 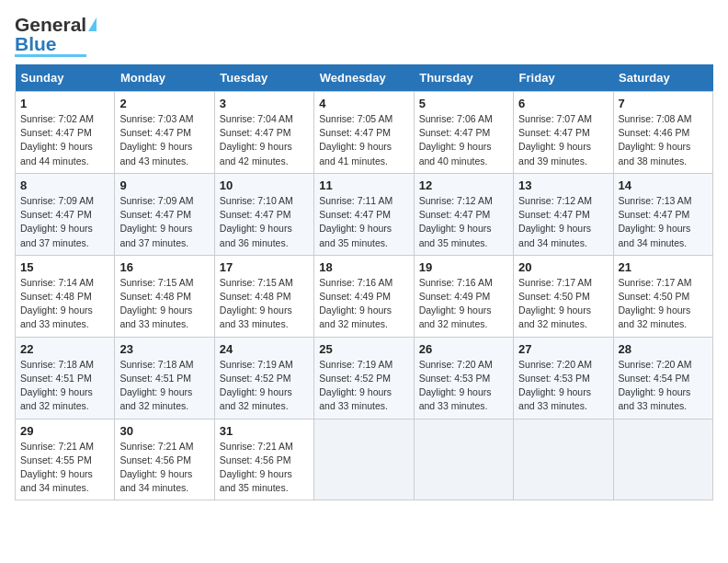 I want to click on day-cell: 1Sunrise: 7:02 AMSunset: 4:47 PMDaylight…, so click(x=65, y=132).